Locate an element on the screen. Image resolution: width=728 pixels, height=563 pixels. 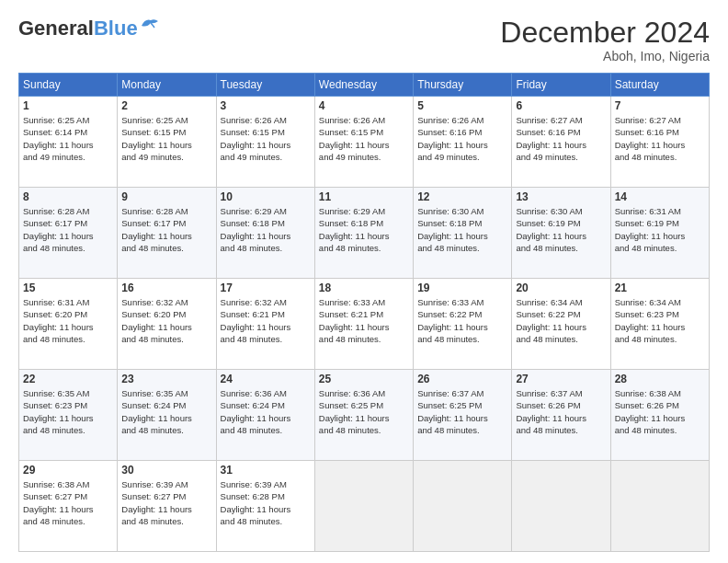
table-row: 15Sunrise: 6:31 AM Sunset: 6:20 PM Dayli… is located at coordinates (68, 324).